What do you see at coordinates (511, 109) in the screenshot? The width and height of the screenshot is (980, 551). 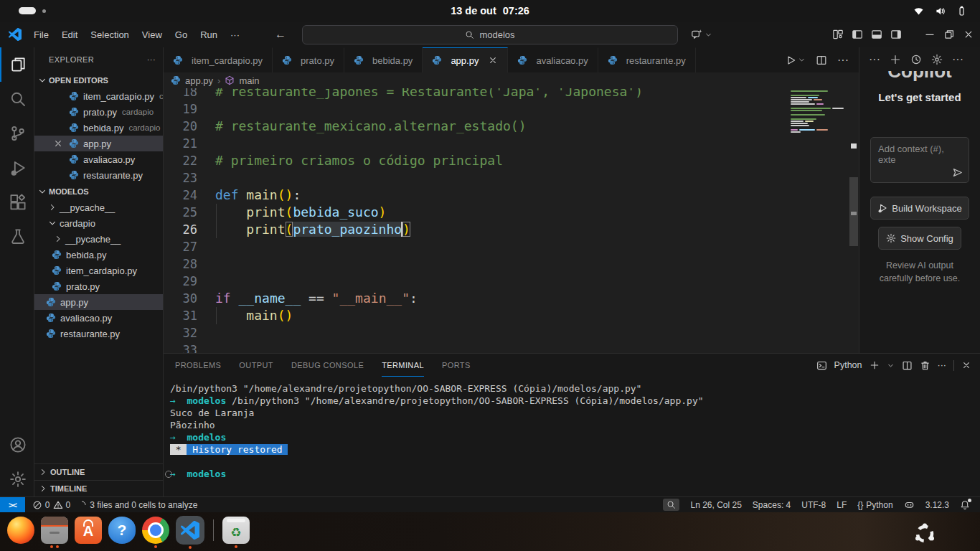 I see `code-line-19: 19` at bounding box center [511, 109].